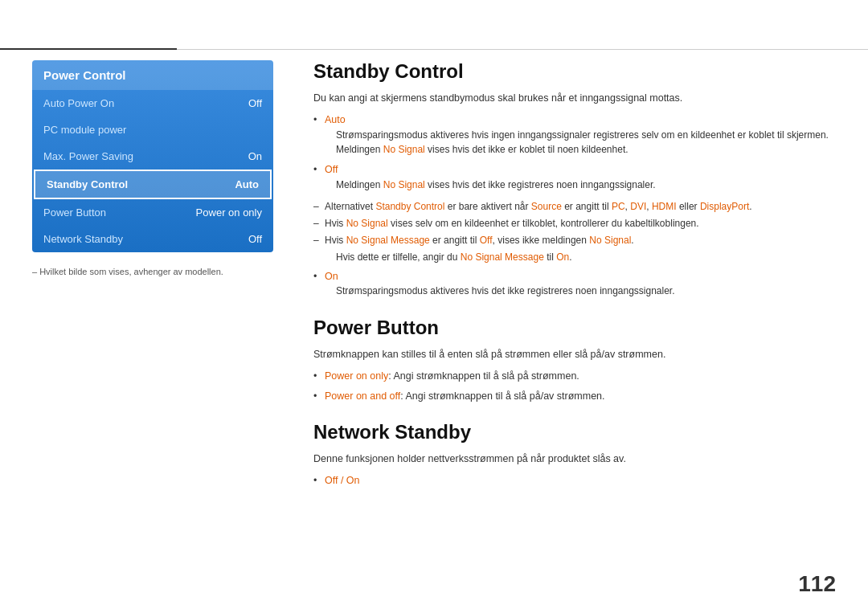 The image size is (868, 613). I want to click on menu-item-label: Standby Control, so click(87, 185).